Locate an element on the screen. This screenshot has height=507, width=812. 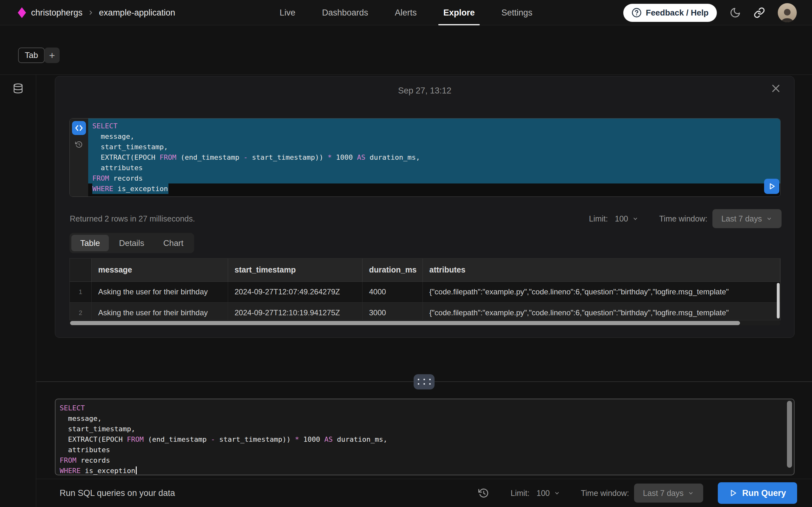
row-number: 1 is located at coordinates (81, 292).